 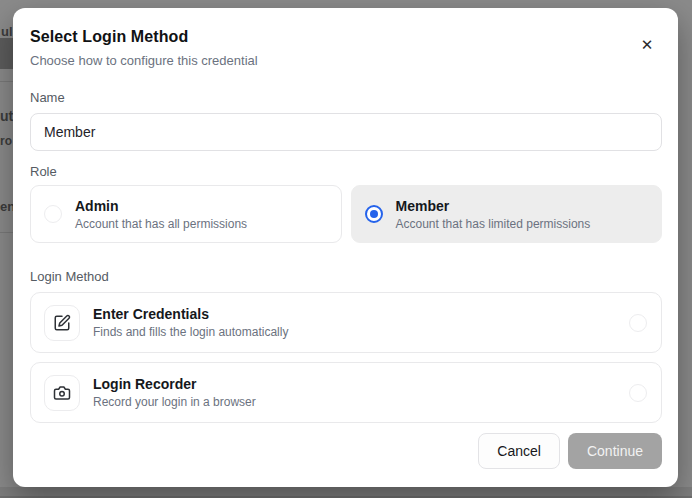 What do you see at coordinates (174, 384) in the screenshot?
I see `login-method-title: Login Recorder` at bounding box center [174, 384].